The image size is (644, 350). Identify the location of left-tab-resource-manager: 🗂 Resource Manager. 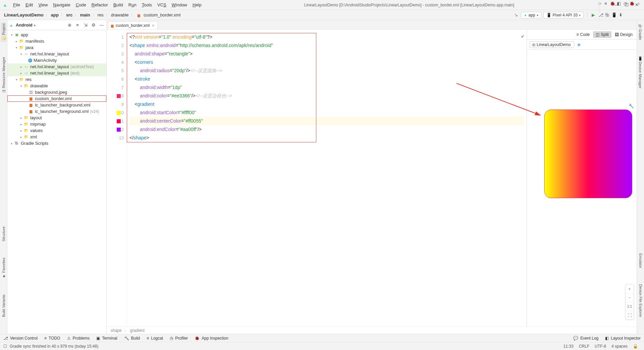
(4, 75).